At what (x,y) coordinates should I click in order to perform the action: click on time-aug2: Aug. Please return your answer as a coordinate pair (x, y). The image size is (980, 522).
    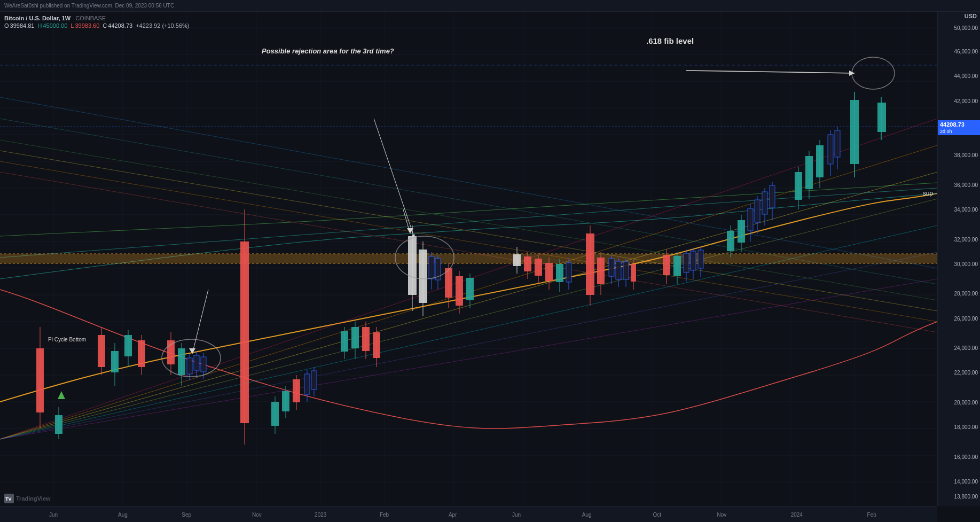
    Looking at the image, I should click on (587, 515).